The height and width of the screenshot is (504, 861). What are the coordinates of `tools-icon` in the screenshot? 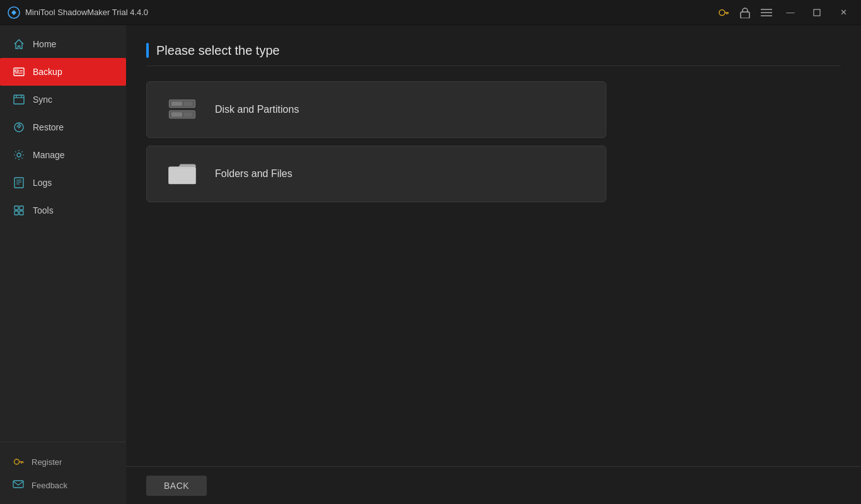 It's located at (19, 210).